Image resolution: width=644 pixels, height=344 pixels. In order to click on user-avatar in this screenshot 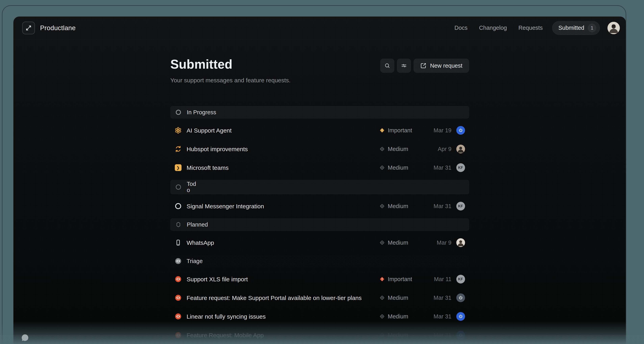, I will do `click(614, 28)`.